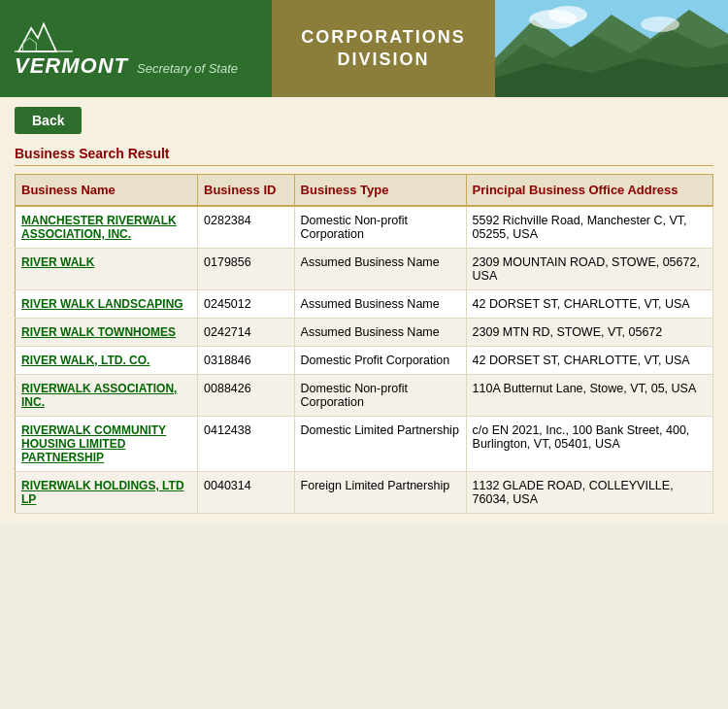 The width and height of the screenshot is (728, 709). What do you see at coordinates (247, 361) in the screenshot?
I see `business-id: 0318846` at bounding box center [247, 361].